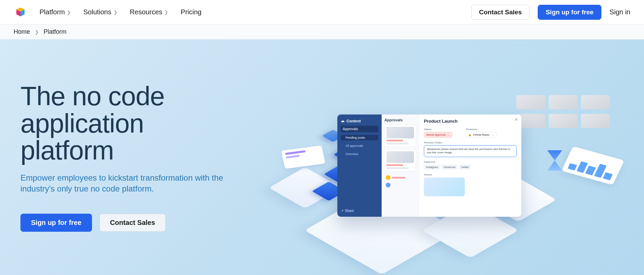  I want to click on breadcrumb-current: Platform, so click(55, 32).